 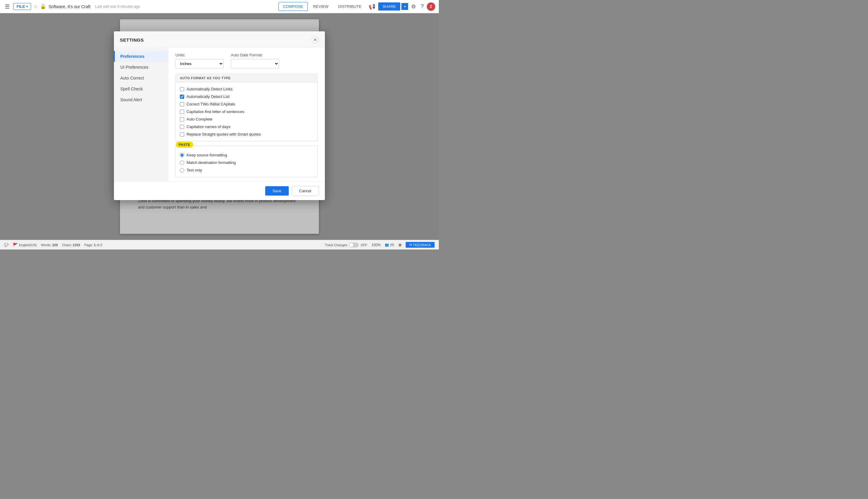 What do you see at coordinates (208, 127) in the screenshot?
I see `checkbox-capitalize-days-label: Capitalize names of days` at bounding box center [208, 127].